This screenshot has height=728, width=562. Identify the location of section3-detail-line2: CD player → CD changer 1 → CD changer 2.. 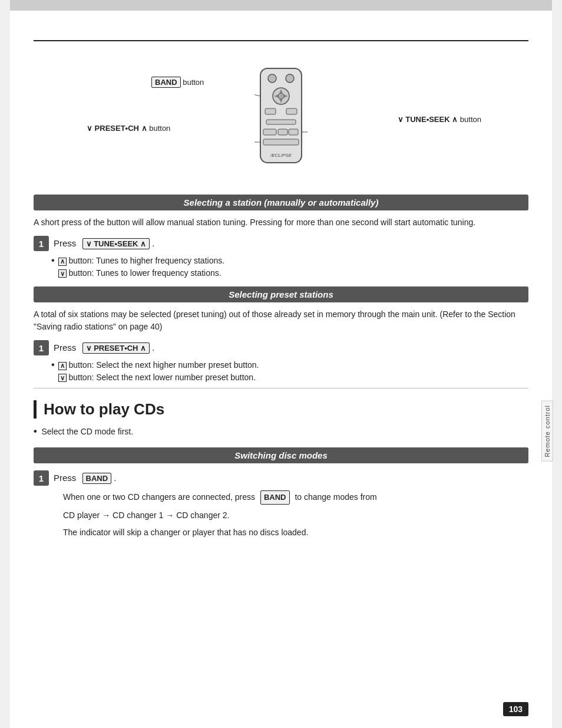
(296, 515).